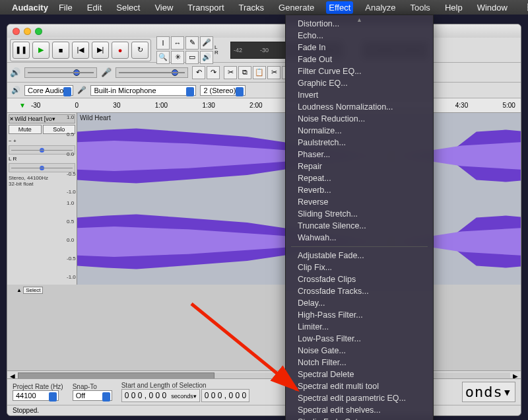 Image resolution: width=528 pixels, height=420 pixels. What do you see at coordinates (420, 8) in the screenshot?
I see `menu-tools: Tools` at bounding box center [420, 8].